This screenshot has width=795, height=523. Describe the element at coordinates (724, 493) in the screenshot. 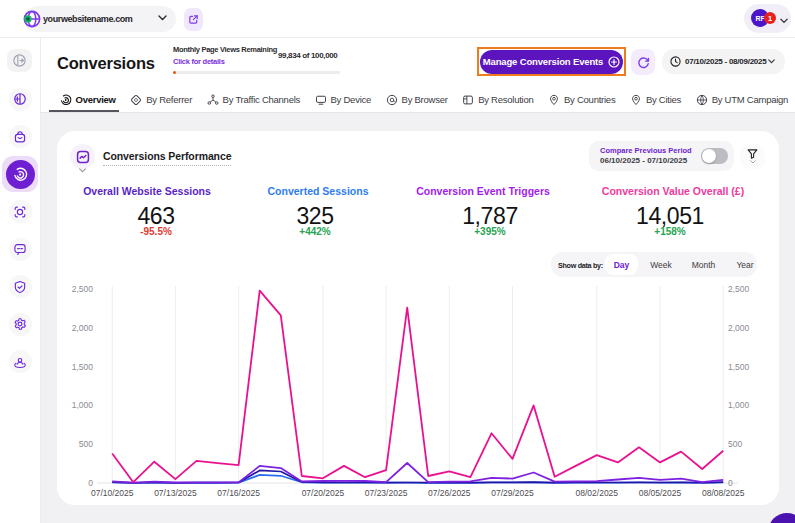

I see `svg-text: 08/08/2025` at that location.